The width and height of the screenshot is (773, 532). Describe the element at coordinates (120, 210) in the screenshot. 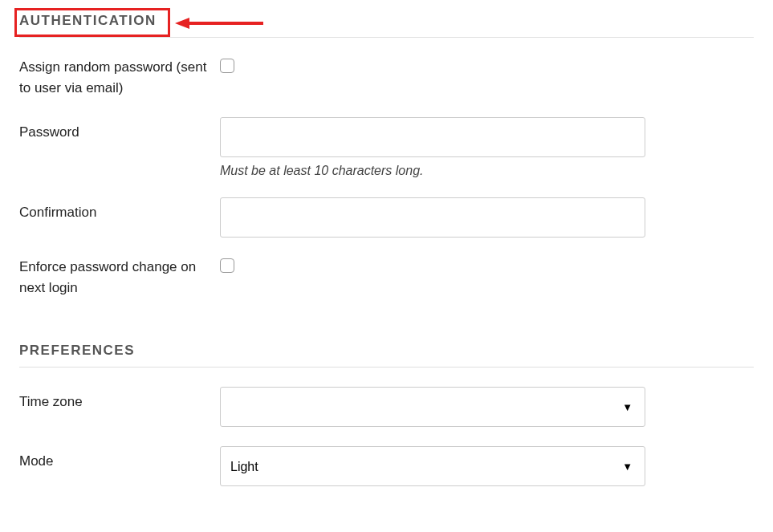

I see `label-confirmation: Confirmation` at that location.